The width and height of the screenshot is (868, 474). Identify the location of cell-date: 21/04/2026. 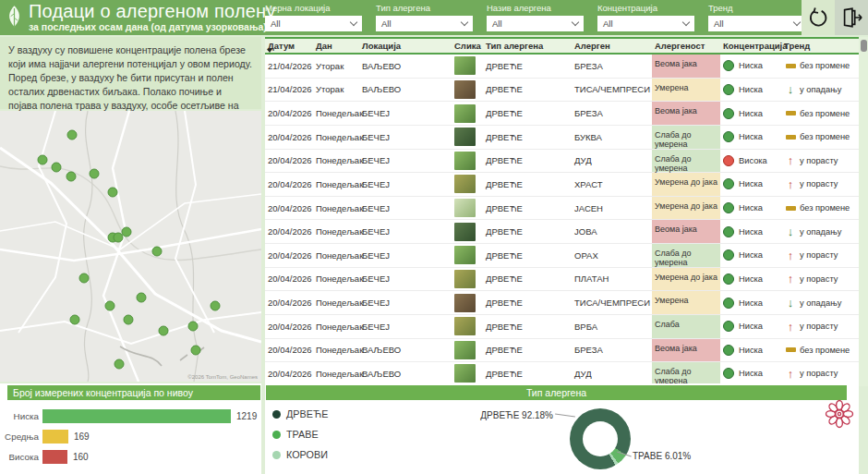
(289, 91).